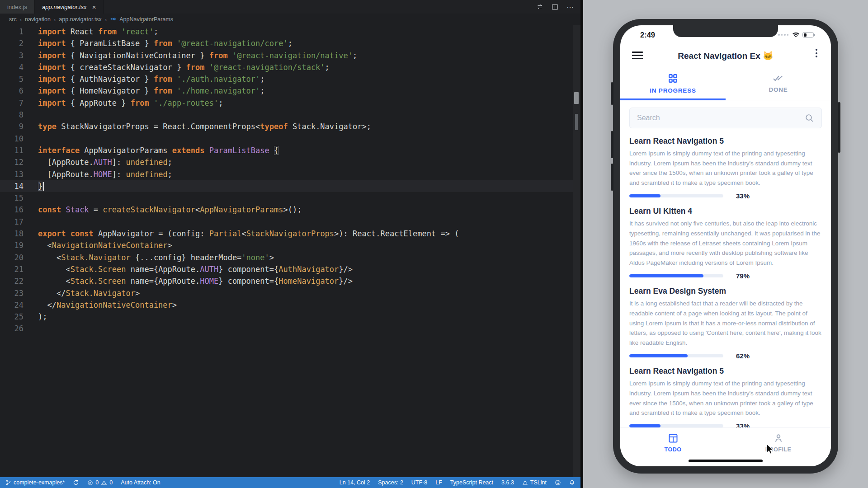 The width and height of the screenshot is (868, 488). Describe the element at coordinates (391, 483) in the screenshot. I see `indentation-item: Spaces: 2` at that location.